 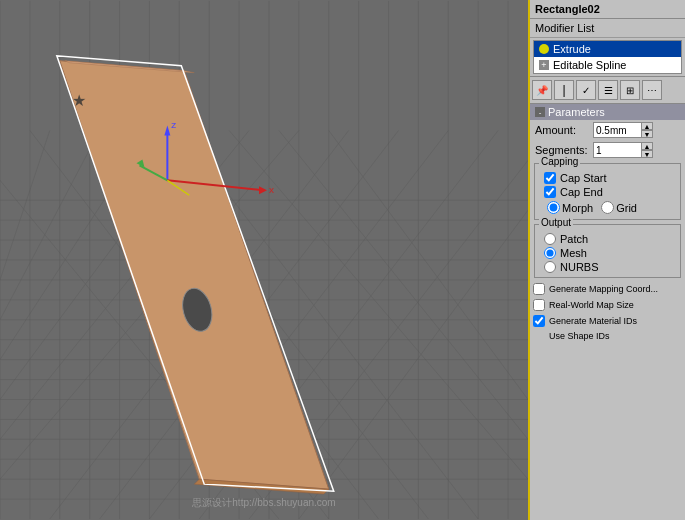 What do you see at coordinates (560, 162) in the screenshot?
I see `capping-label: Capping` at bounding box center [560, 162].